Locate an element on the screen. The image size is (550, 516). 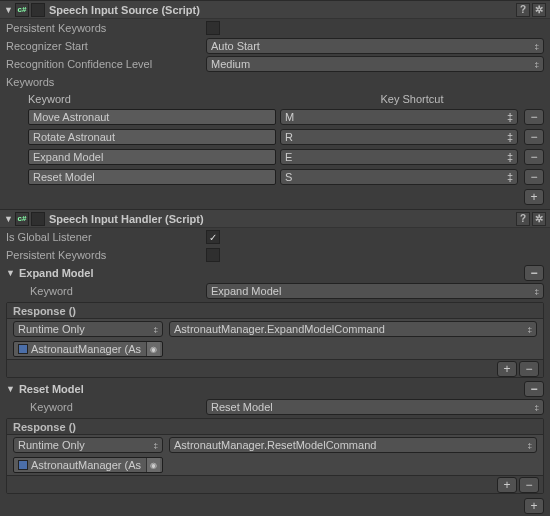
recognizer-start-dropdown: Auto Start ‡ is located at coordinates (375, 46).